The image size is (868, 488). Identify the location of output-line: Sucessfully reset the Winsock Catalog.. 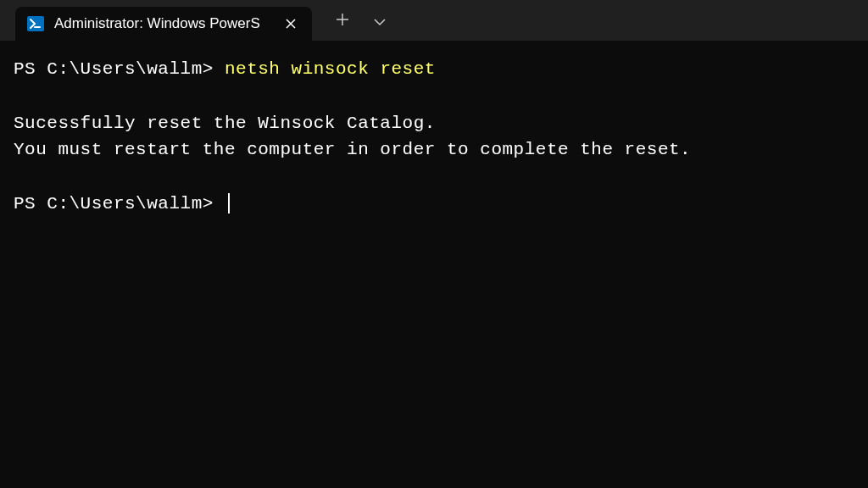
(225, 124).